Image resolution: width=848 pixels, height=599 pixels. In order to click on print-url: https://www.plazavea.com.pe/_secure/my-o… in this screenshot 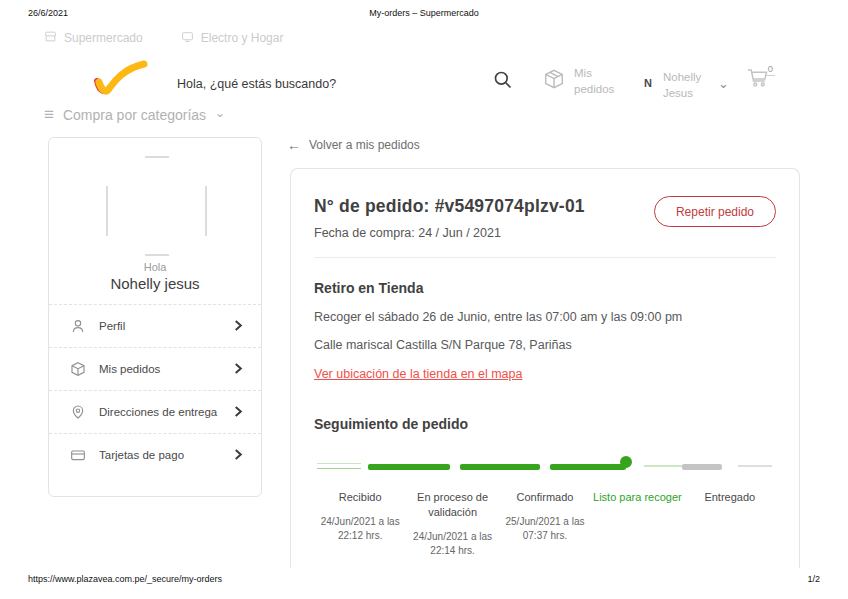, I will do `click(125, 579)`.